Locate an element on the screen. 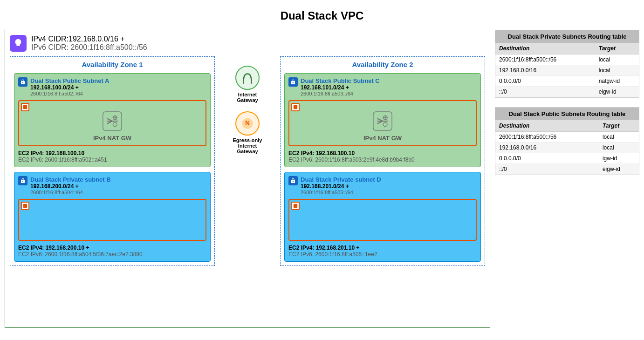 The width and height of the screenshot is (644, 340). vpc-cidr-block: IPv4 CIDR:192.168.0.0/16 + IPv6 CIDR: 26… is located at coordinates (89, 43).